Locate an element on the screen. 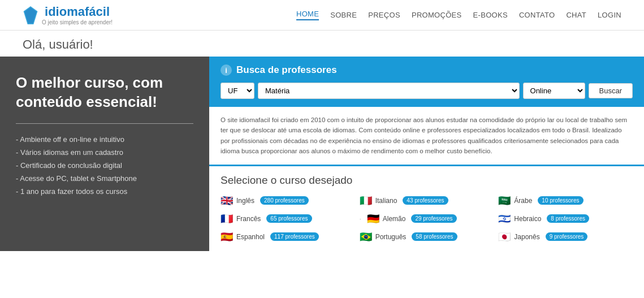 This screenshot has height=298, width=644. course-portugues: 🇧🇷 Português 58 professores is located at coordinates (427, 237).